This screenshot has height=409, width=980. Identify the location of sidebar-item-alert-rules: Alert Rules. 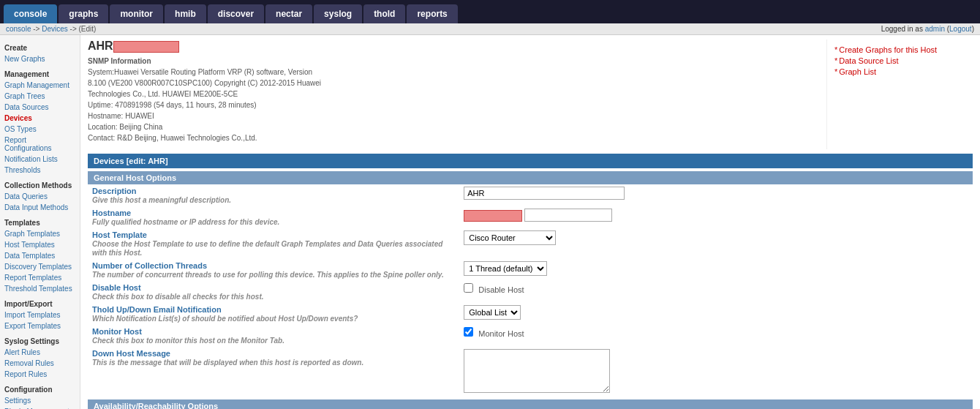
(39, 353).